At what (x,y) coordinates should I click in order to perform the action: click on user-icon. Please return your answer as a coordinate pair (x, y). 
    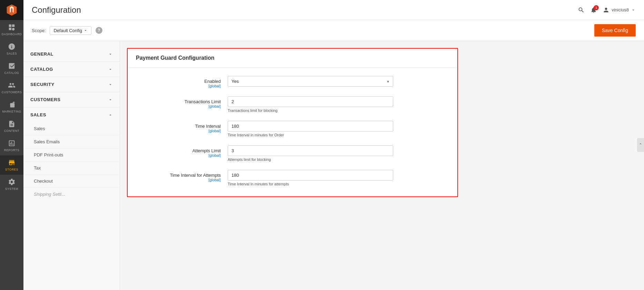
    Looking at the image, I should click on (606, 10).